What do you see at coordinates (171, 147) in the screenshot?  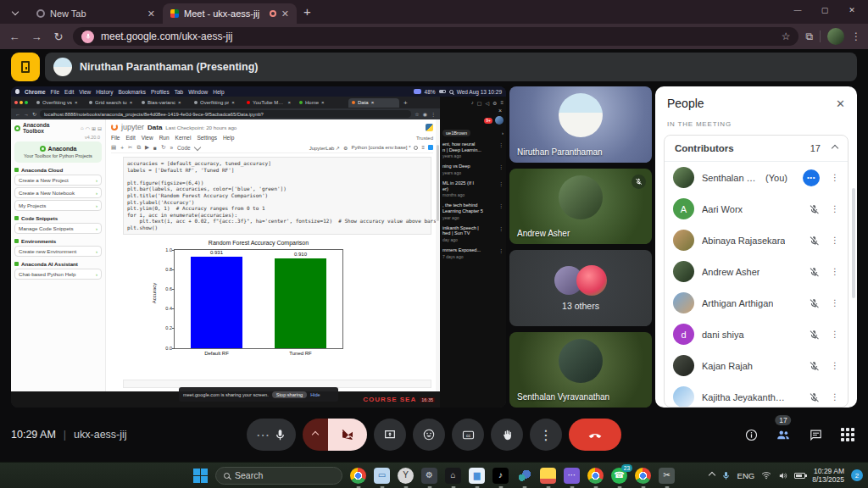 I see `run-all-icon: »` at bounding box center [171, 147].